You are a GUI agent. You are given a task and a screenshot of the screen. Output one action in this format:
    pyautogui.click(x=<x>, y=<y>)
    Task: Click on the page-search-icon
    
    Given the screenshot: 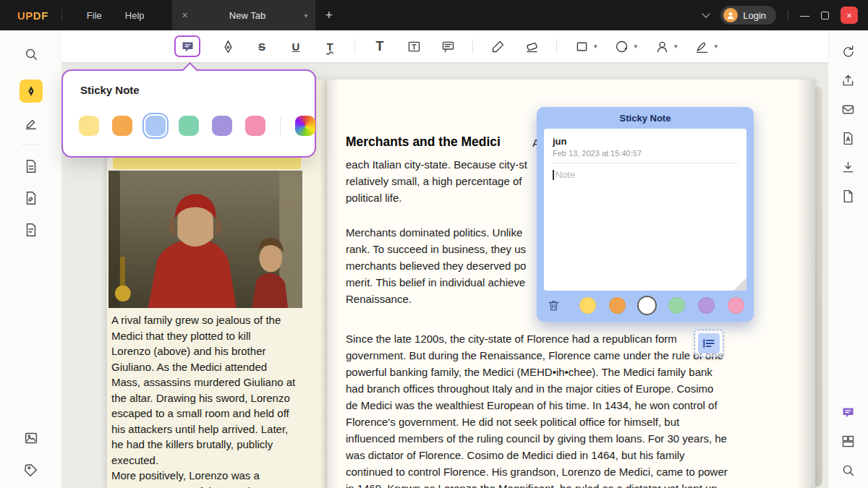 What is the action you would take?
    pyautogui.click(x=31, y=54)
    